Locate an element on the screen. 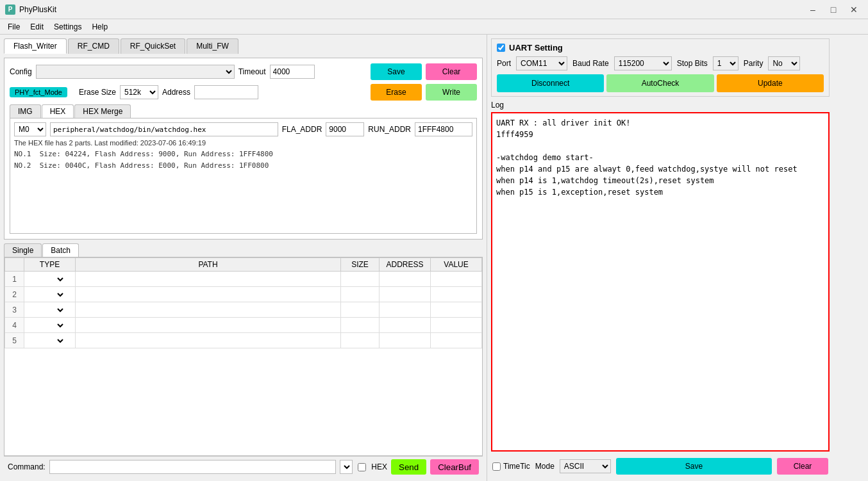  port-select: COM11 is located at coordinates (542, 63).